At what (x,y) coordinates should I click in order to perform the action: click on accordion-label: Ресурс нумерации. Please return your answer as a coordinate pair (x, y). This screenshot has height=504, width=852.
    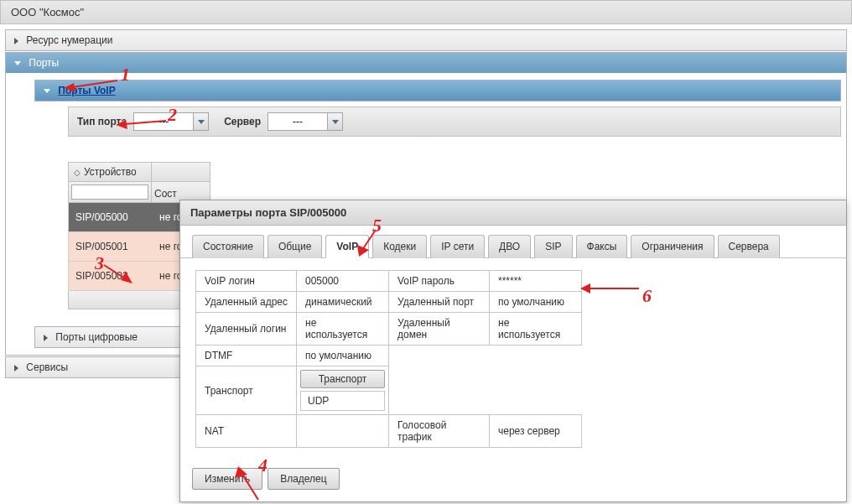
    Looking at the image, I should click on (69, 40).